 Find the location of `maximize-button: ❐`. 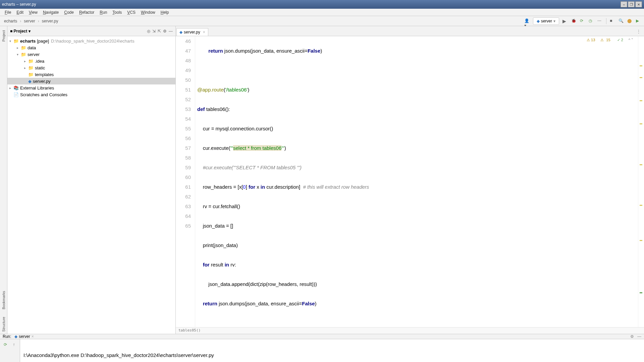

maximize-button: ❐ is located at coordinates (631, 4).